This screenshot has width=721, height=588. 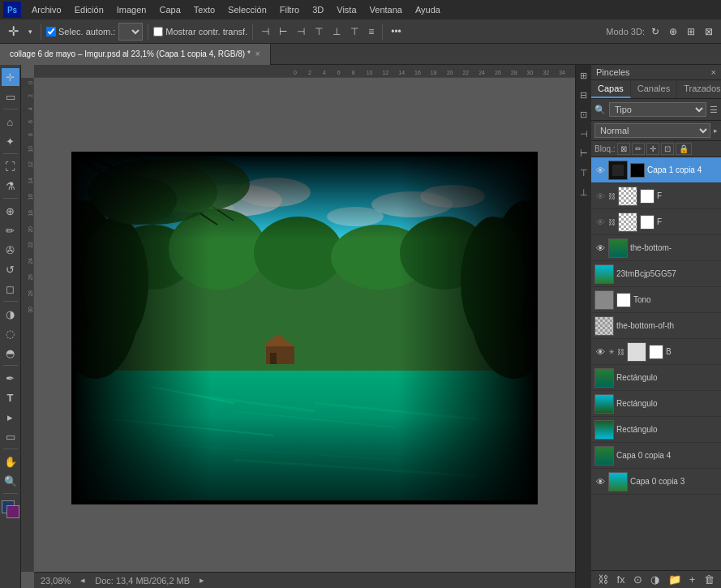 What do you see at coordinates (656, 300) in the screenshot?
I see `layer-item: Tono` at bounding box center [656, 300].